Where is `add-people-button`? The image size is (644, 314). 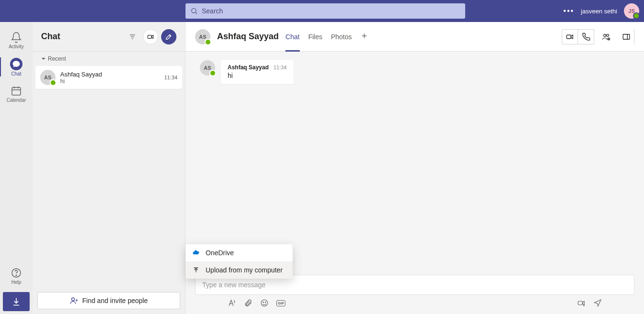 add-people-button is located at coordinates (606, 37).